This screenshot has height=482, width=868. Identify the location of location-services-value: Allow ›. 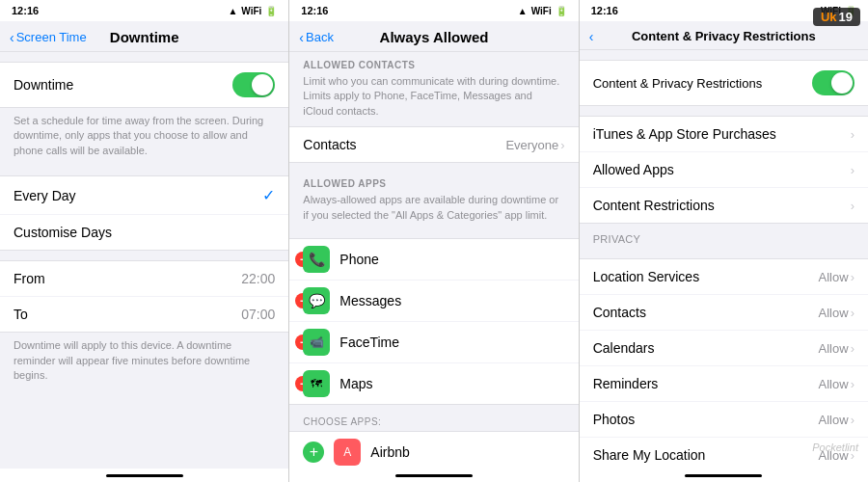
(837, 278).